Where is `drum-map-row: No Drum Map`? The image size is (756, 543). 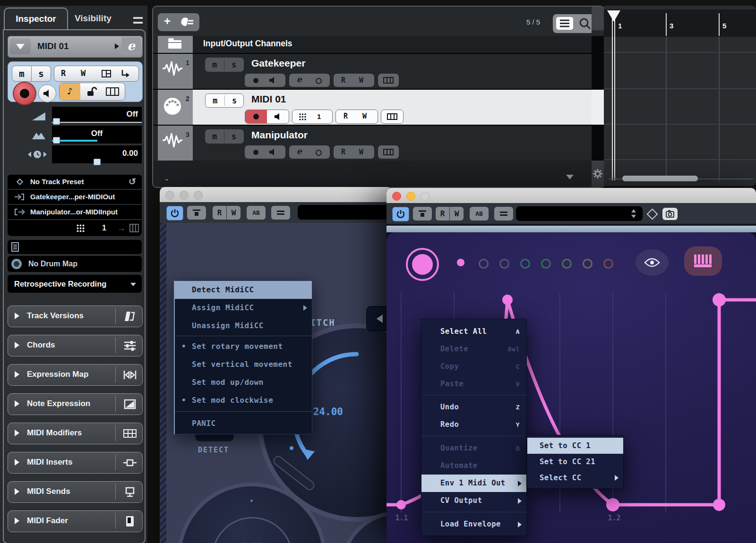 drum-map-row: No Drum Map is located at coordinates (75, 264).